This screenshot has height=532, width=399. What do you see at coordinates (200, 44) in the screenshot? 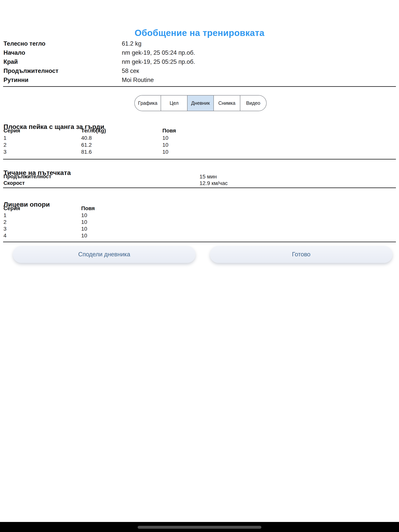
I see `summary-row-body-weight: Телесно тегло 61.2 kg` at bounding box center [200, 44].